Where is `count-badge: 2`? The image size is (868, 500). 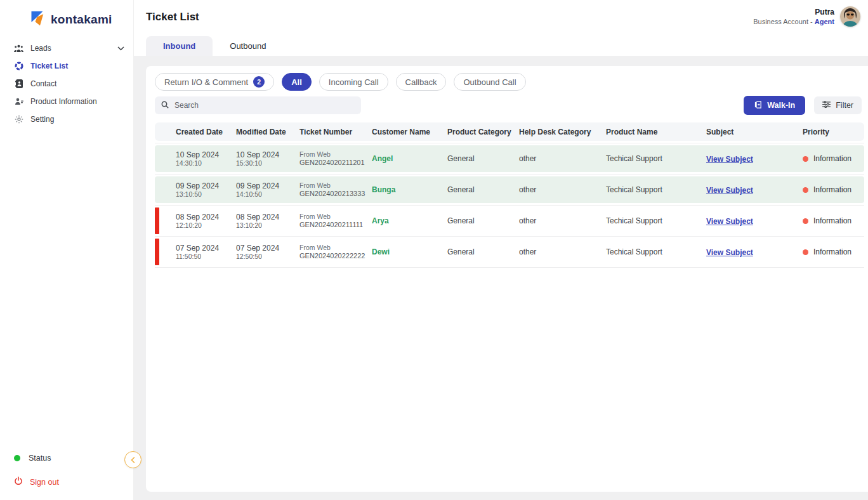 count-badge: 2 is located at coordinates (259, 82).